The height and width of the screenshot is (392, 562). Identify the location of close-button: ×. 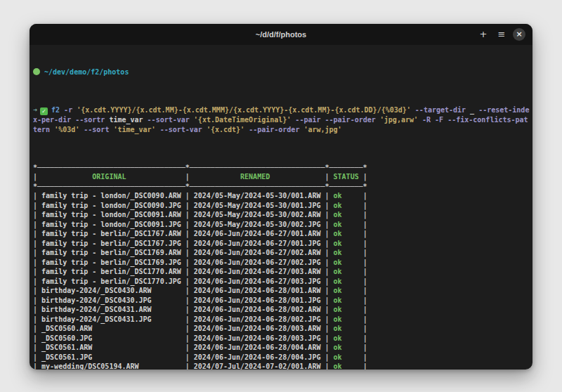
(519, 34).